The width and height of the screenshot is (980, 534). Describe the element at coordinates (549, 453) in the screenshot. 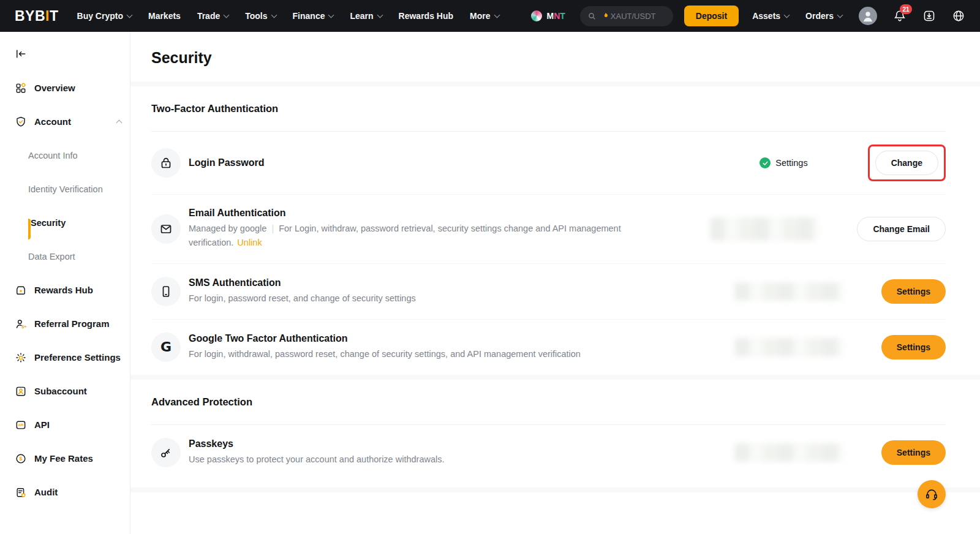

I see `passkeys-row: Passkeys Use passkeys to protect your ac…` at that location.